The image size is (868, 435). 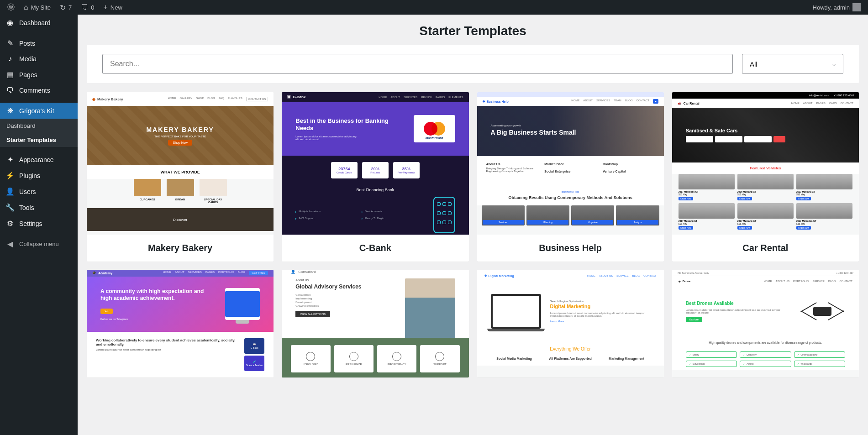 What do you see at coordinates (39, 140) in the screenshot?
I see `submenu-item-starter-templates: Starter Templates` at bounding box center [39, 140].